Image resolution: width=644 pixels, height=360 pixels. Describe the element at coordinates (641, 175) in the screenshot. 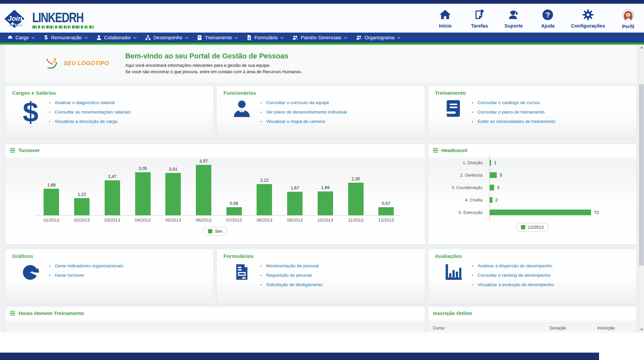

I see `scrollbar-thumb` at that location.